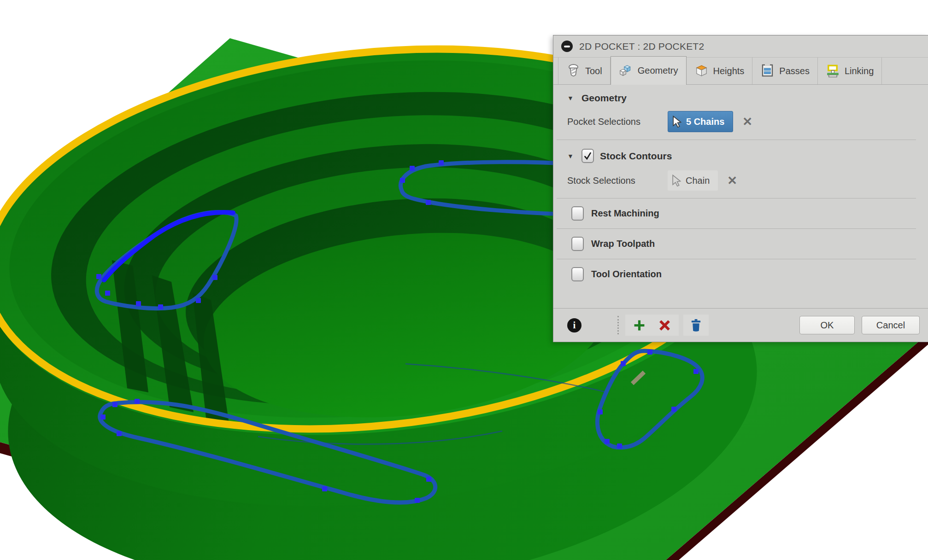 This screenshot has height=560, width=928. Describe the element at coordinates (698, 181) in the screenshot. I see `stock-selections-count: Chain` at that location.